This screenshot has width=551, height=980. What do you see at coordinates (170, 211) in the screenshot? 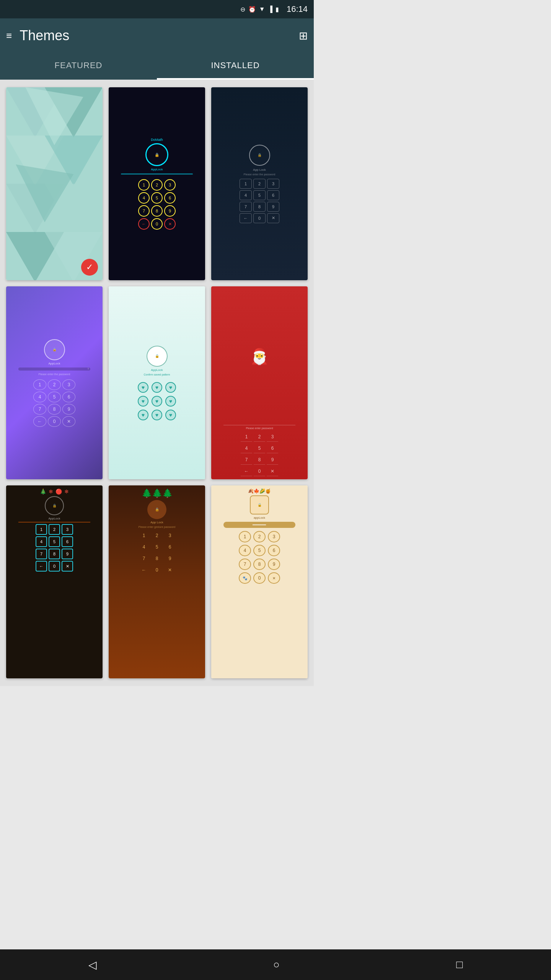
I see `key-9: 9` at bounding box center [170, 211].